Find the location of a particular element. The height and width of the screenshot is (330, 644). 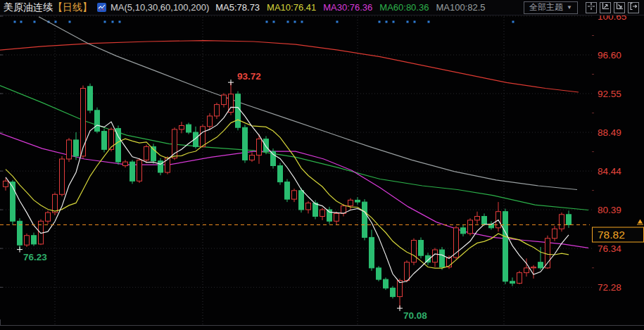

low-annotation-label: 76.23 is located at coordinates (35, 258).